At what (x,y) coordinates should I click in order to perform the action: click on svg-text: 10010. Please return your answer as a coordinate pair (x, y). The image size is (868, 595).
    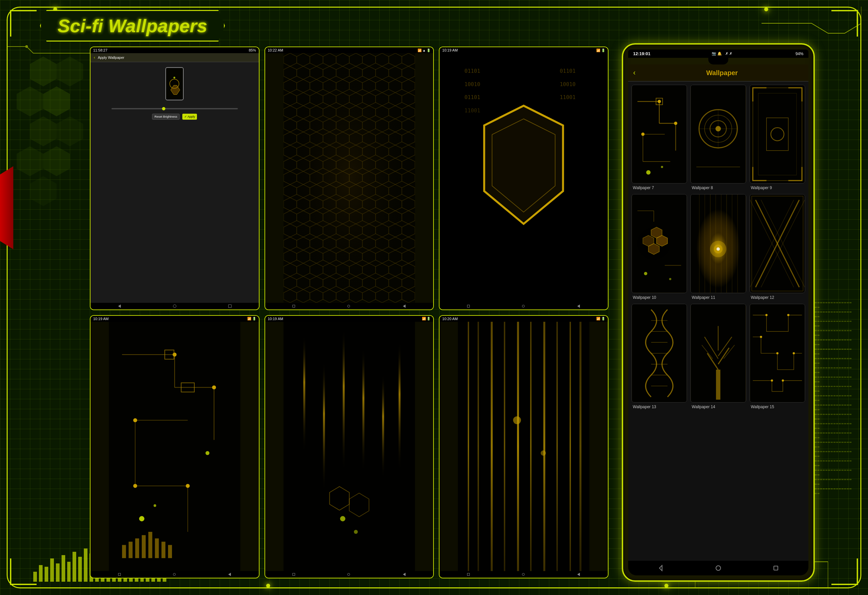
    Looking at the image, I should click on (568, 84).